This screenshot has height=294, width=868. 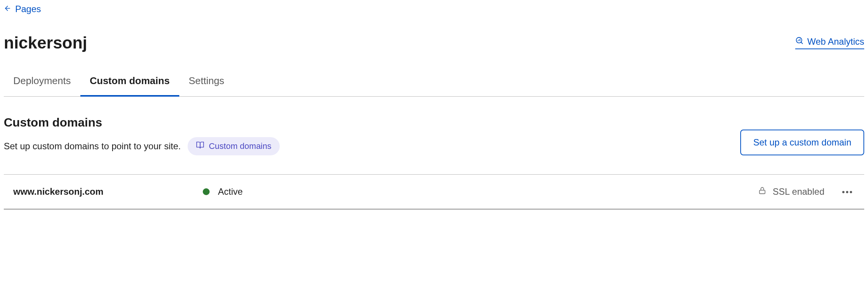 I want to click on table-row: www.nickersonj.com Active SSL enabled, so click(x=434, y=192).